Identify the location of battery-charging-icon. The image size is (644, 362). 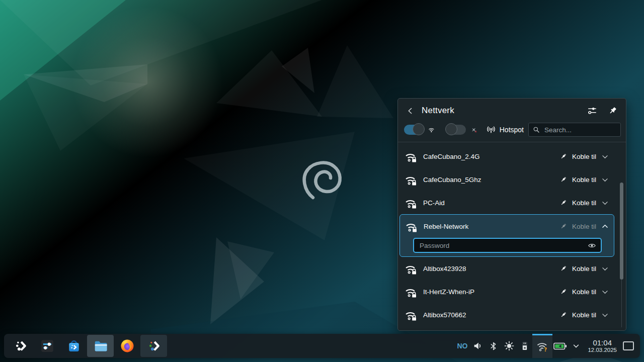
(560, 346).